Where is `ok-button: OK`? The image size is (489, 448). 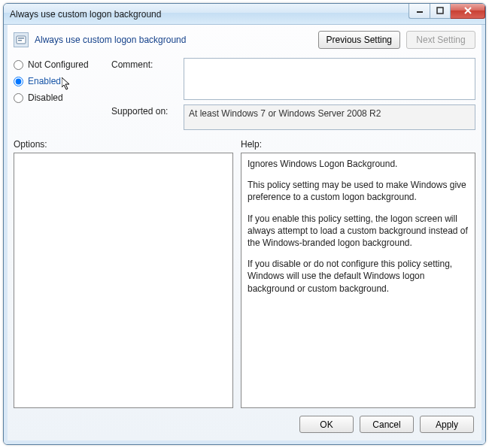 ok-button: OK is located at coordinates (327, 424).